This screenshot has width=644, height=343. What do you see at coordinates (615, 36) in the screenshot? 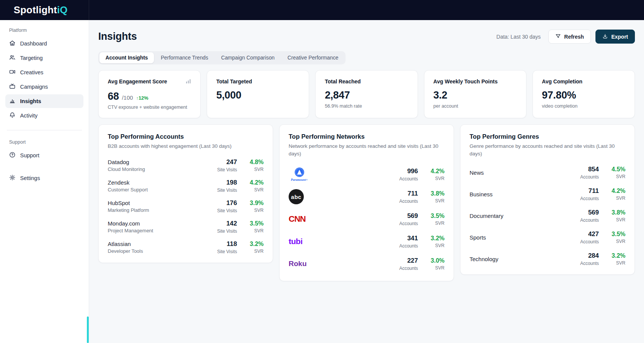
I see `export-button: Export` at bounding box center [615, 36].